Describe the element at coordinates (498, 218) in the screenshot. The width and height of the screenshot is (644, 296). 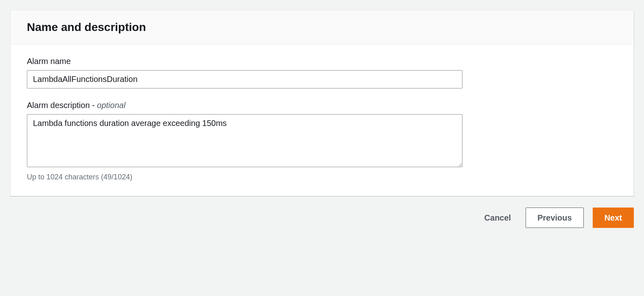
I see `cancel-button: Cancel` at that location.